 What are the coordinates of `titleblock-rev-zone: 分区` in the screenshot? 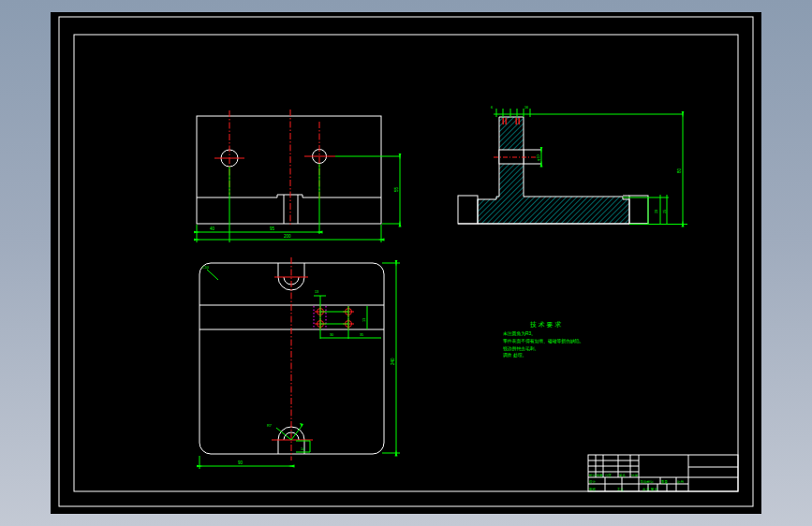 It's located at (609, 475).